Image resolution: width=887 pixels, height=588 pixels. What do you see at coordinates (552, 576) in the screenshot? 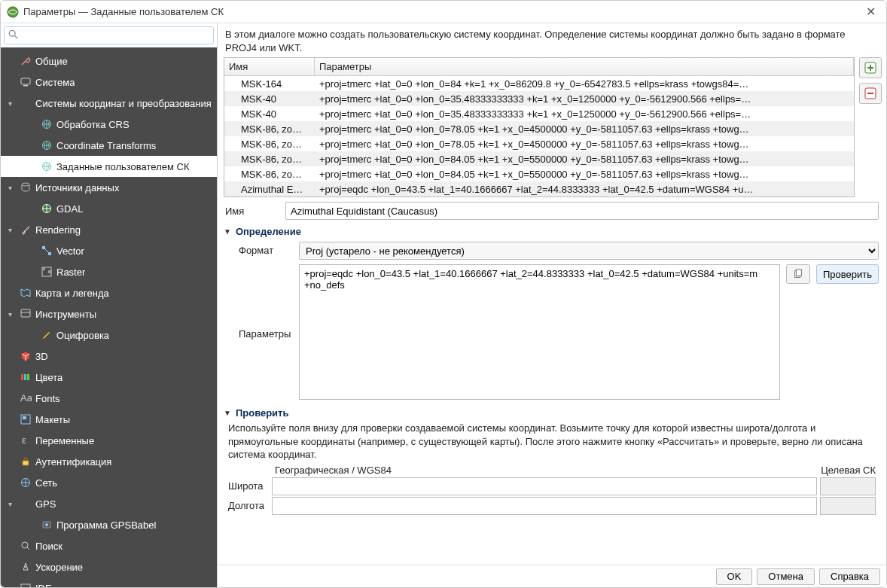
I see `dialog-footer: OK Отмена Справка` at bounding box center [552, 576].